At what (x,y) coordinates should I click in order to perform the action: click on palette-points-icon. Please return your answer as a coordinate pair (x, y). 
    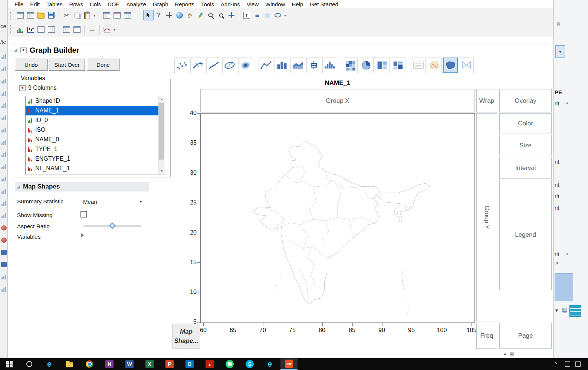
    Looking at the image, I should click on (182, 65).